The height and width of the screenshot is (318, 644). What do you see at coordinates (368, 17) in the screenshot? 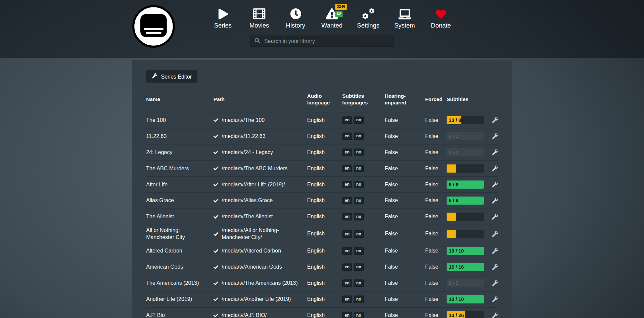
I see `nav-item-settings: Settings` at bounding box center [368, 17].